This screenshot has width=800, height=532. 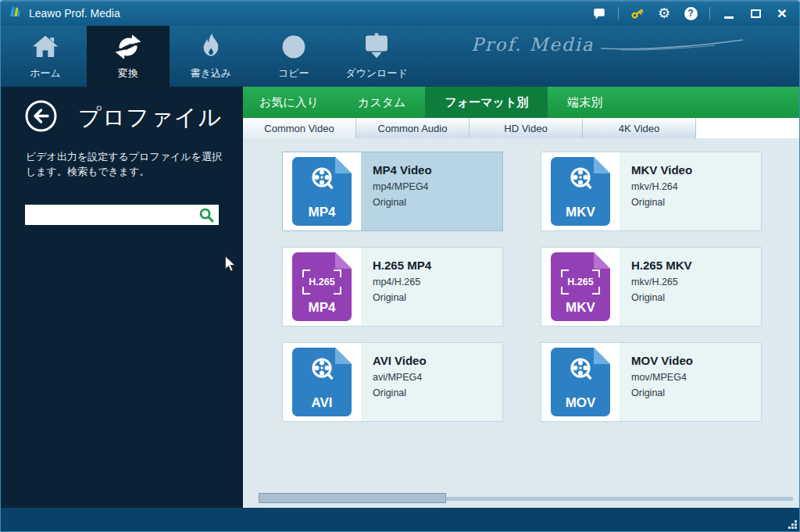 What do you see at coordinates (664, 13) in the screenshot?
I see `gear-glyph: ⚙` at bounding box center [664, 13].